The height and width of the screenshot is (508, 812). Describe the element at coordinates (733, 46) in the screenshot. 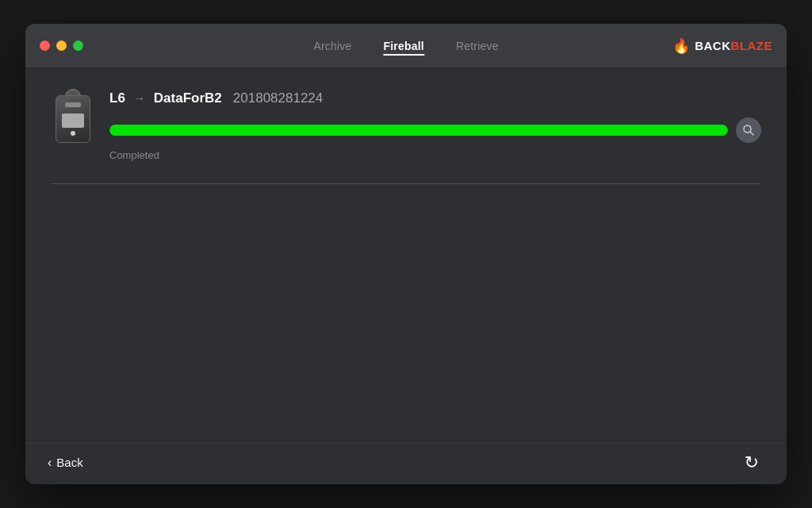

I see `brand-text: BACKBLAZE` at that location.